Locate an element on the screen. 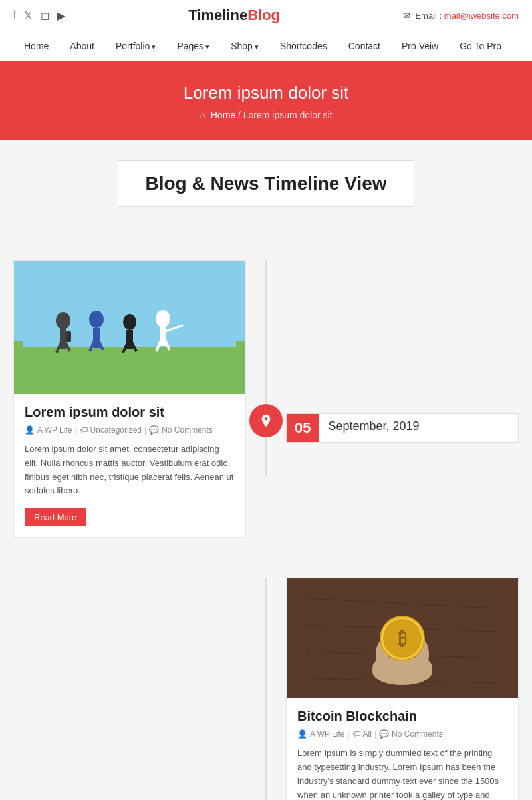 The width and height of the screenshot is (532, 800). date-badge-1: 05 September, 2019 is located at coordinates (402, 428).